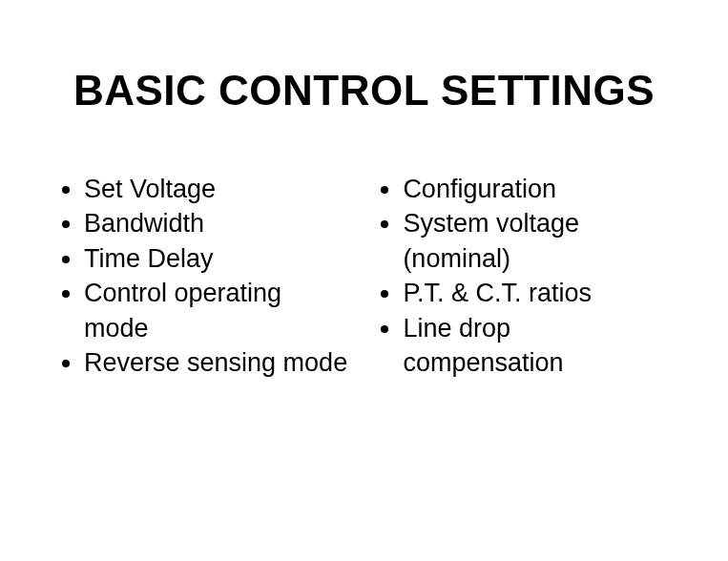  I want to click on list-item: Line drop compensation, so click(536, 345).